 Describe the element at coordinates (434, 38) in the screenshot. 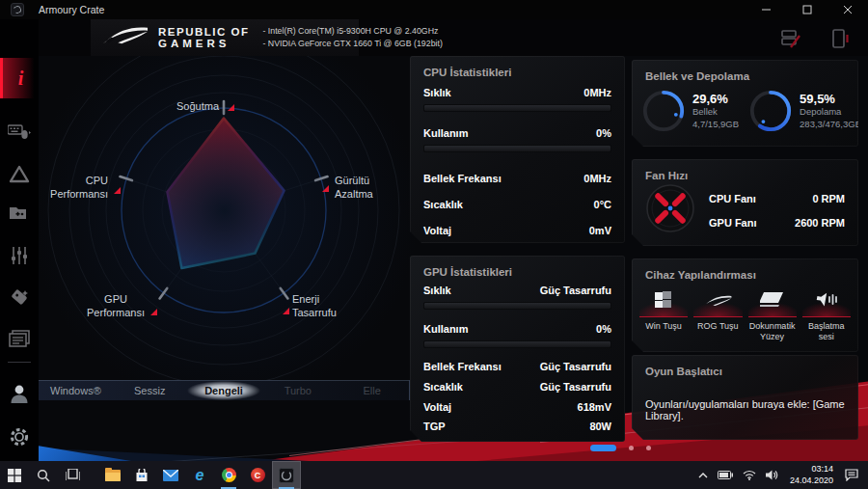

I see `app-header: REPUBLIC OF GAMERS - Intel(R) Core(TM) i…` at that location.